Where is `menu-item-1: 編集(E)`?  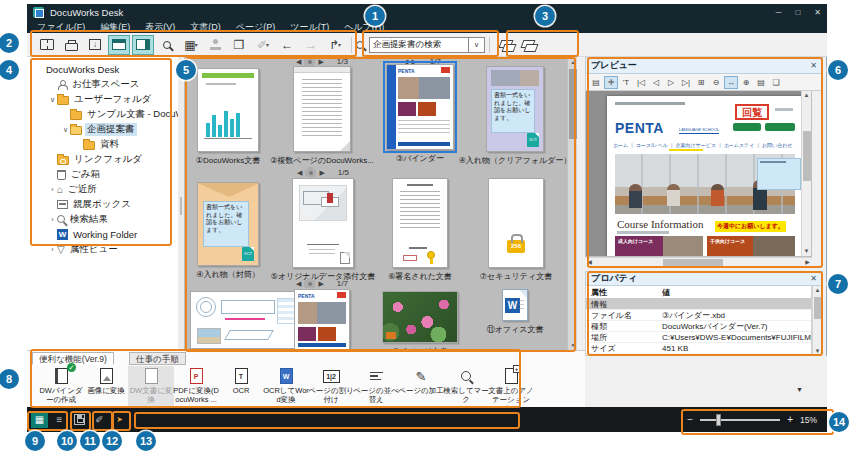
menu-item-1: 編集(E) is located at coordinates (115, 28).